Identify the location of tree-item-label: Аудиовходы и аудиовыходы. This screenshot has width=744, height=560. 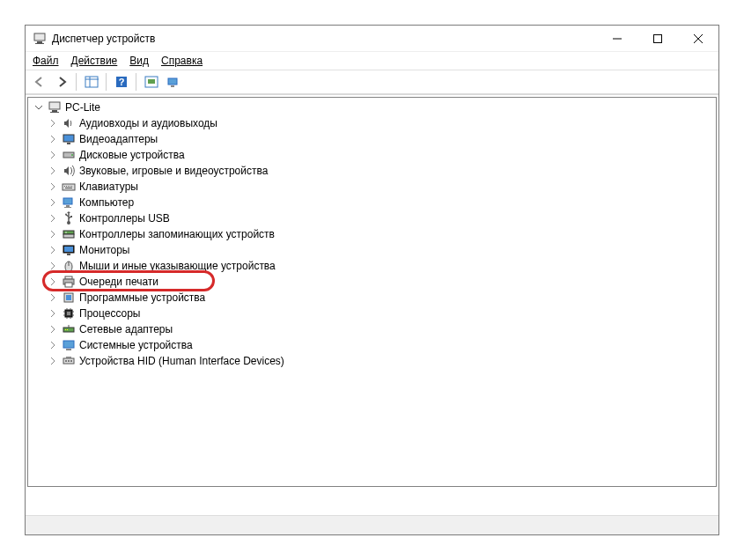
(148, 123).